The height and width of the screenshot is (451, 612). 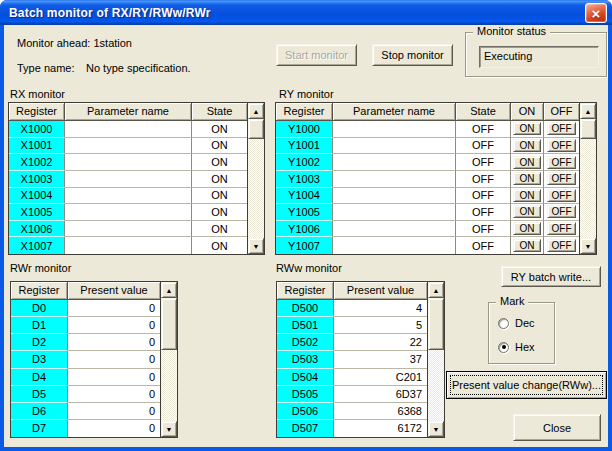 I want to click on register-cell: X1004, so click(x=37, y=196).